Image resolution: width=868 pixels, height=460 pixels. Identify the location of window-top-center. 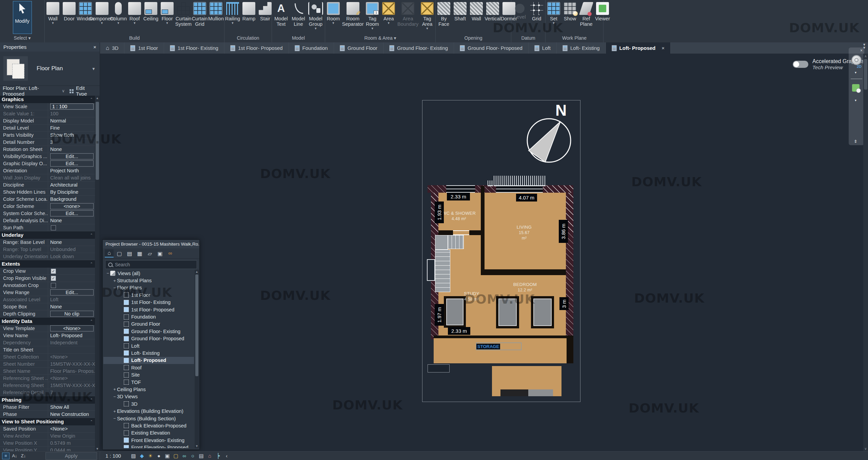
(519, 189).